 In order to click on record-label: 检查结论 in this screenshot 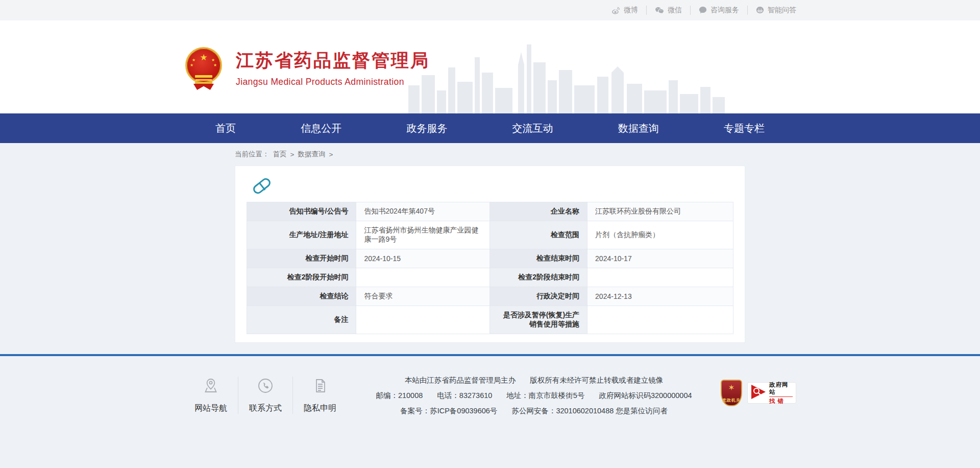, I will do `click(302, 296)`.